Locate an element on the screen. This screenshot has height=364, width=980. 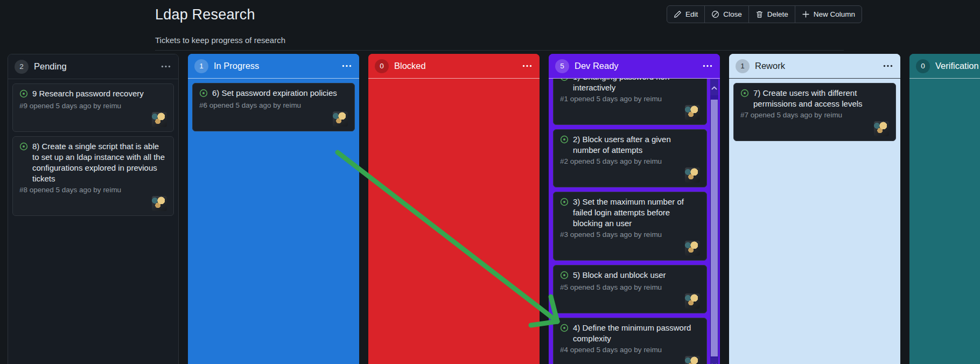
column-header: 0 Verification is located at coordinates (944, 66).